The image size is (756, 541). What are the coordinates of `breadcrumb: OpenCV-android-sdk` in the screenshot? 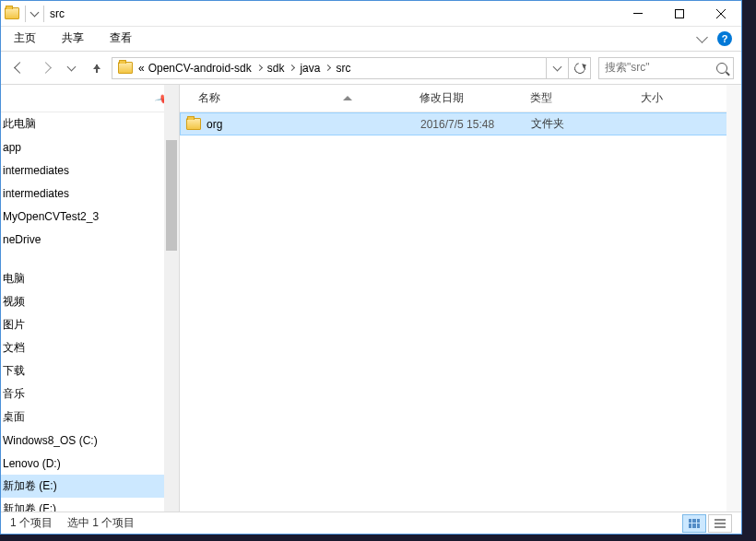 It's located at (200, 68).